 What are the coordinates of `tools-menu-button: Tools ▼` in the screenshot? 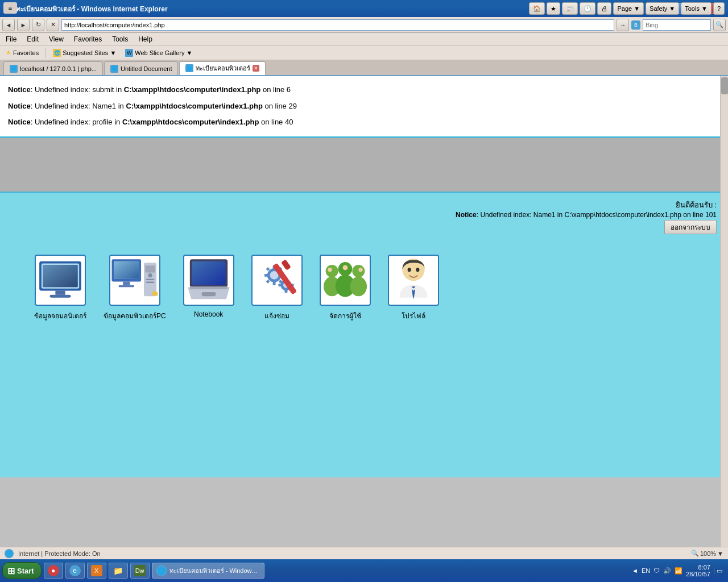 It's located at (696, 9).